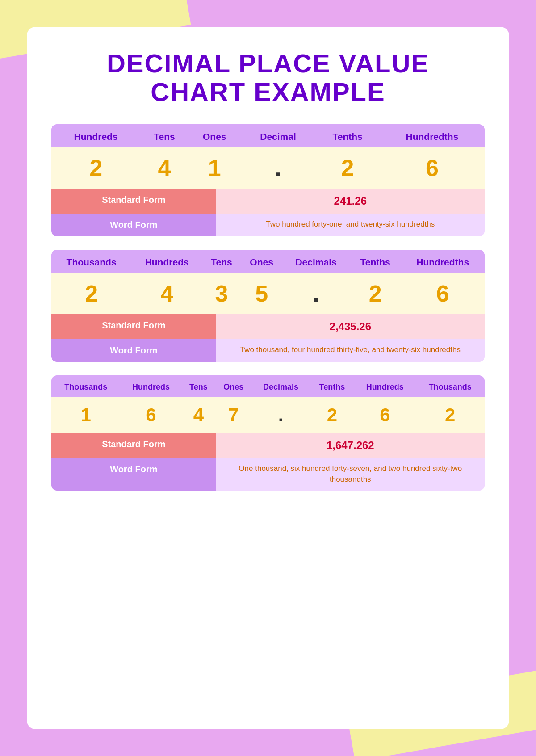 The height and width of the screenshot is (756, 536). I want to click on table2: Thousands Hundreds Tens Ones Decimals Te…, so click(268, 306).